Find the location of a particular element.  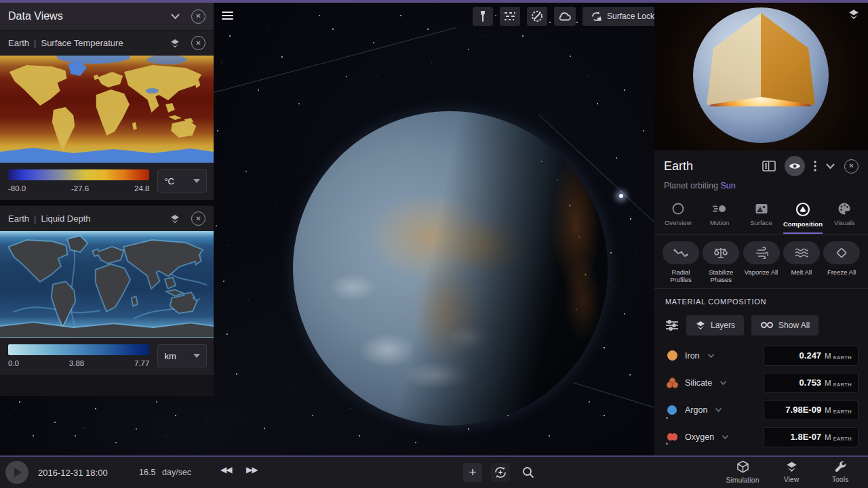

hamburger-menu-icon is located at coordinates (228, 16).